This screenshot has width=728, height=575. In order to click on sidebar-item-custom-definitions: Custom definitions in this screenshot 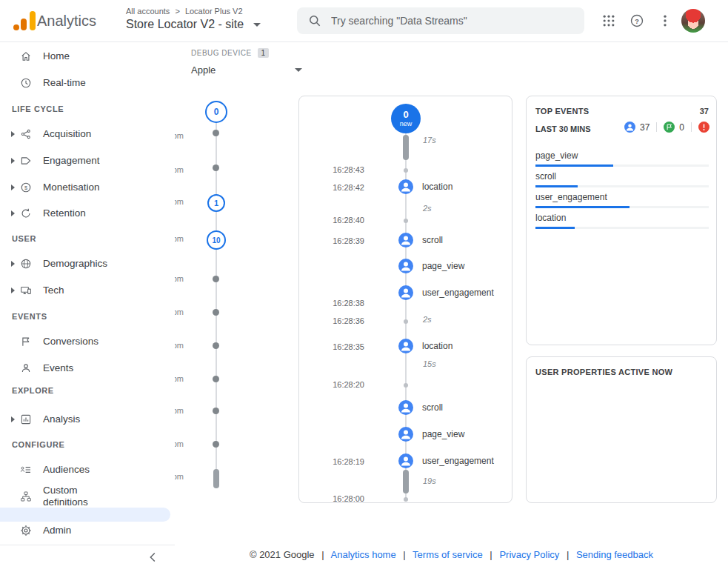, I will do `click(87, 496)`.